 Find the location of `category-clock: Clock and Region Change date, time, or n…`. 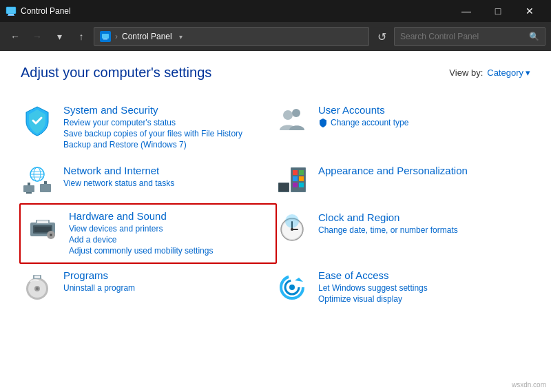

category-clock: Clock and Region Change date, time, or n… is located at coordinates (403, 234).